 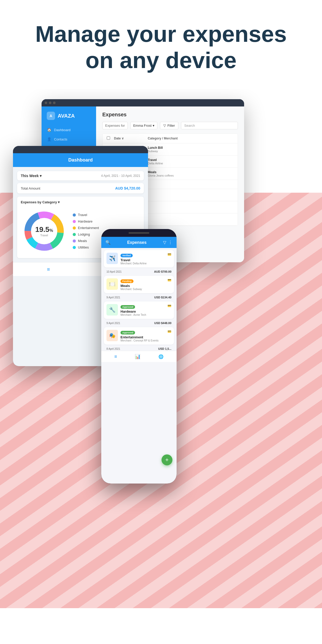 What do you see at coordinates (51, 116) in the screenshot?
I see `avaza-logo-icon: A` at bounding box center [51, 116].